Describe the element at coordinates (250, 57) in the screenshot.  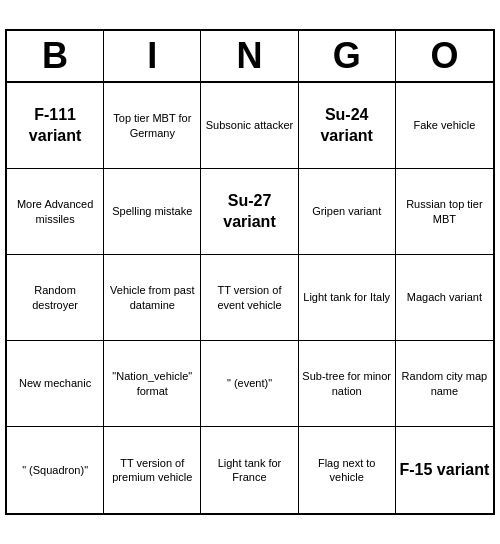
I see `bingo-header: BINGO` at that location.